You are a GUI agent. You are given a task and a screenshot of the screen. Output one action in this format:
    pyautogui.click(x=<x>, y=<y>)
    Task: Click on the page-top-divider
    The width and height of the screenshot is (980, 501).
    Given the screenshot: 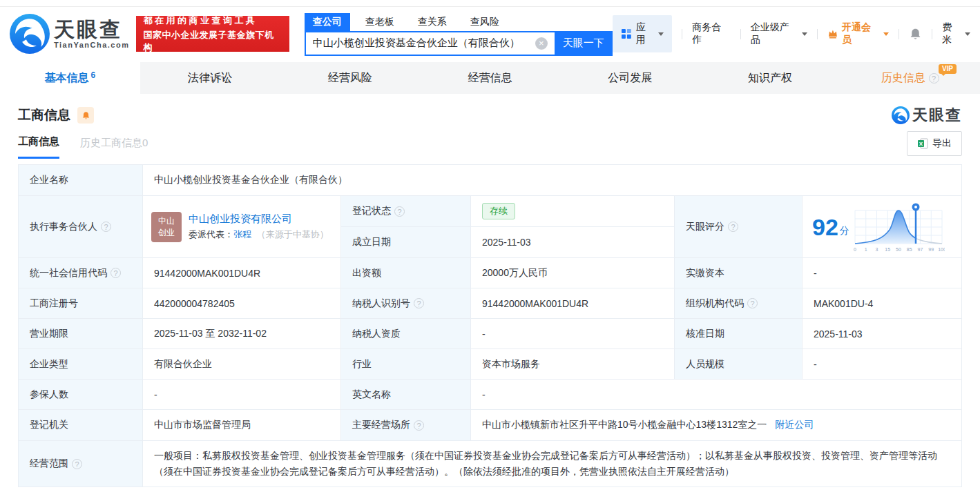 What is the action you would take?
    pyautogui.click(x=490, y=3)
    